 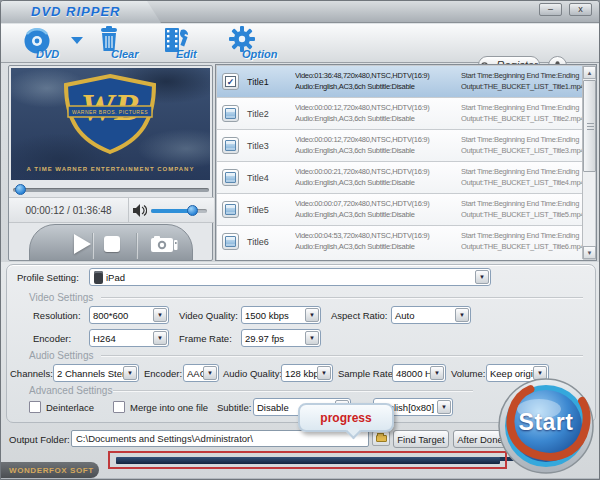 What do you see at coordinates (187, 44) in the screenshot?
I see `edit-button: Edit` at bounding box center [187, 44].